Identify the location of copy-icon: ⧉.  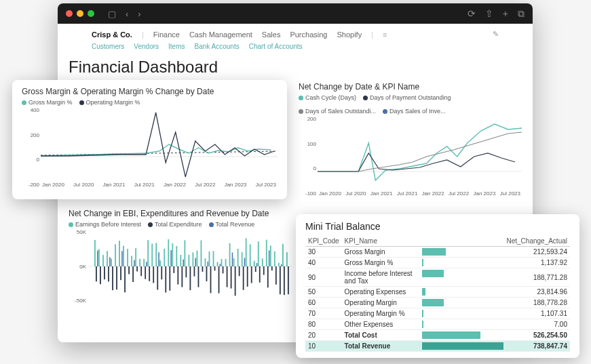
(521, 14).